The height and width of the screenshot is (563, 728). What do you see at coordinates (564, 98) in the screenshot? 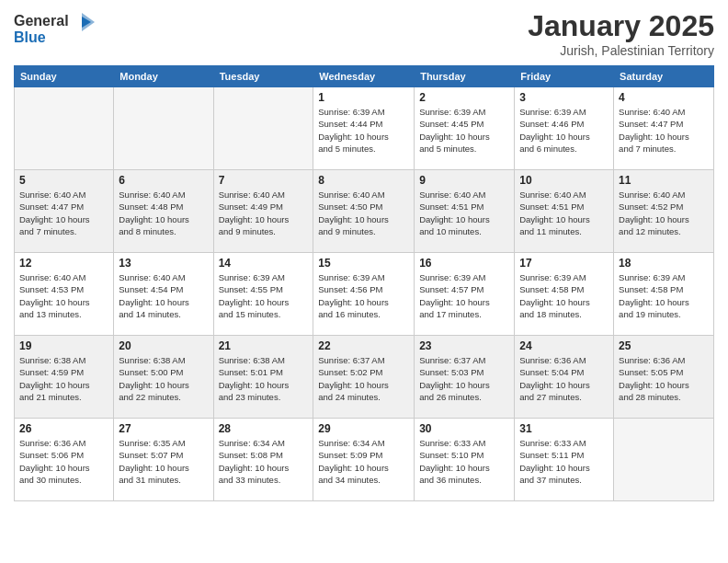
I see `day-number: 3` at bounding box center [564, 98].